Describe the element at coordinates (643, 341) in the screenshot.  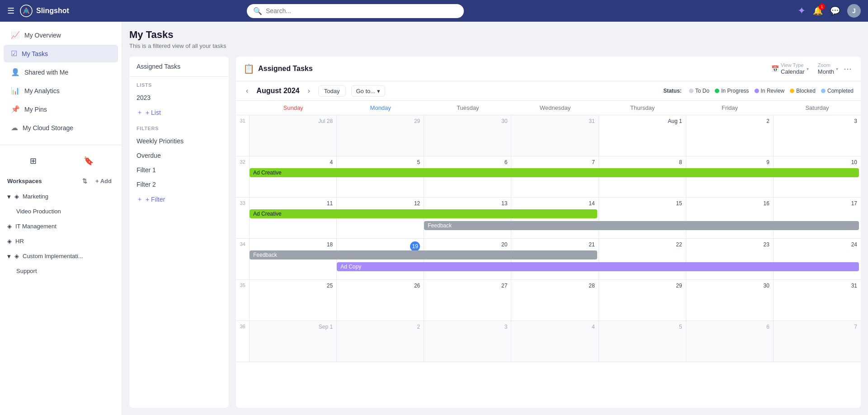
I see `calendar-day: 5` at that location.